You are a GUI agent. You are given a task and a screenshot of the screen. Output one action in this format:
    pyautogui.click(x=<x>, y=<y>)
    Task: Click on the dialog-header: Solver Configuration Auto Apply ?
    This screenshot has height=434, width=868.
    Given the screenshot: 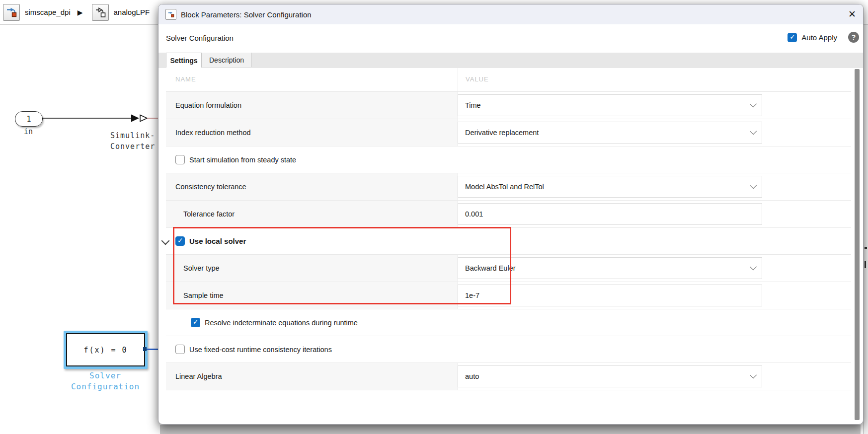 What is the action you would take?
    pyautogui.click(x=511, y=39)
    